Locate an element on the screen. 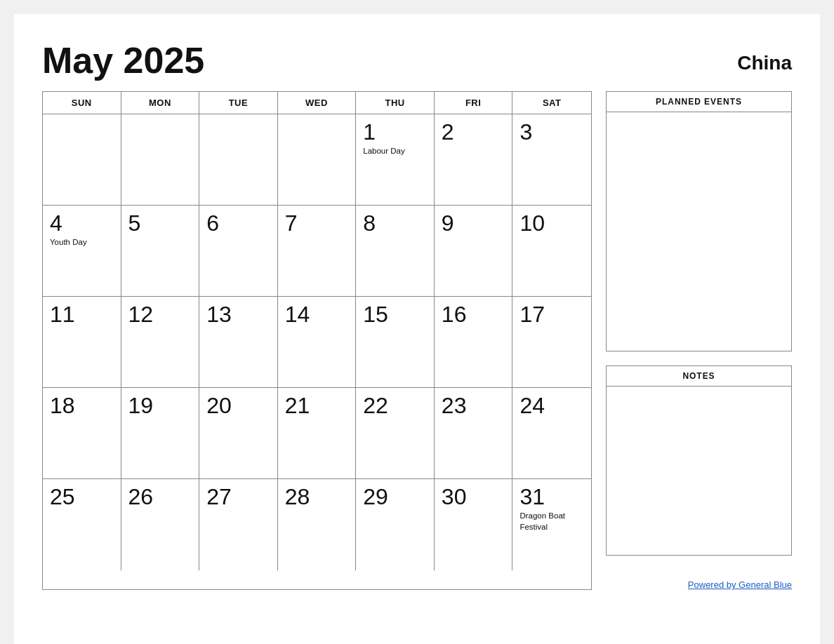  planned-events-title: PLANNED EVENTS is located at coordinates (699, 102).